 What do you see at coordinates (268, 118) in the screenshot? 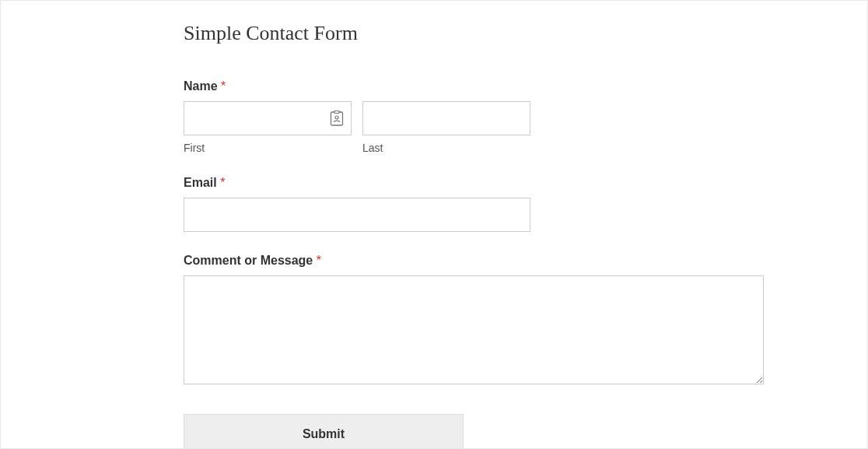
I see `first-name-wrapper` at bounding box center [268, 118].